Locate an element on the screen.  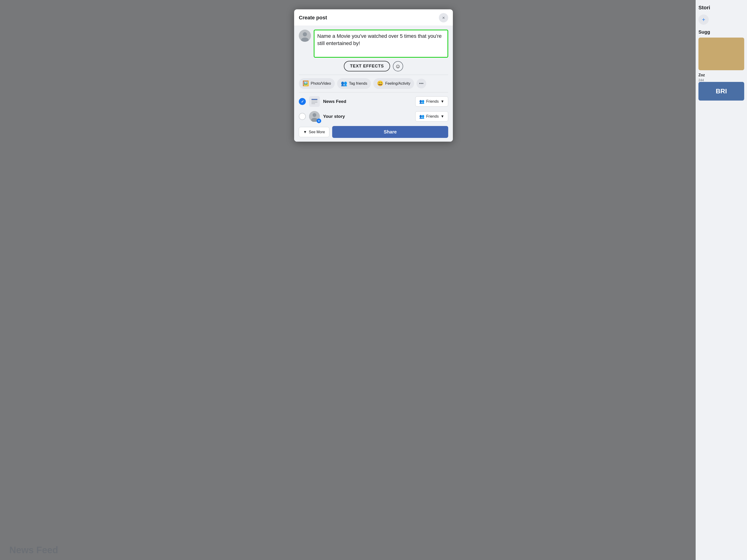
photo-video-icon: 🖼️ is located at coordinates (306, 83).